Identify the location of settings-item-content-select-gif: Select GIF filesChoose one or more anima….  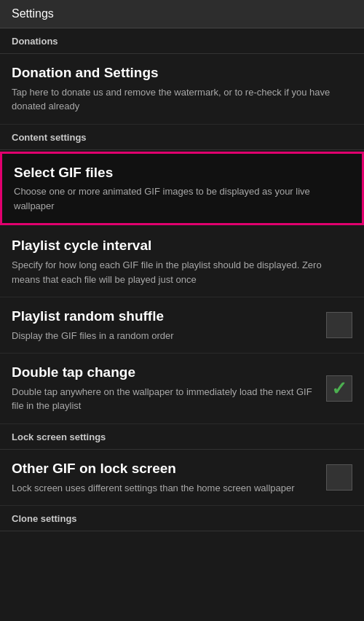
(182, 189).